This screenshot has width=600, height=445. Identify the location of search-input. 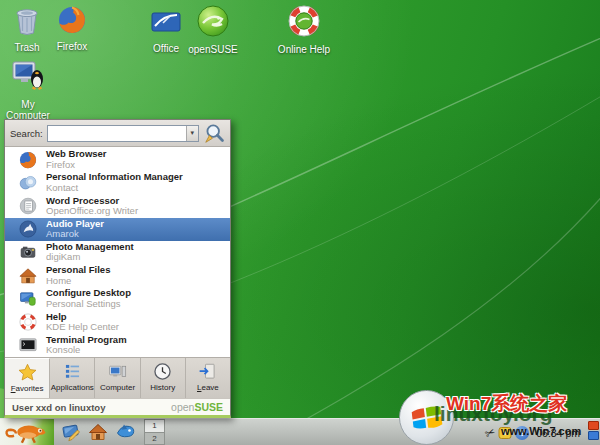
(117, 134).